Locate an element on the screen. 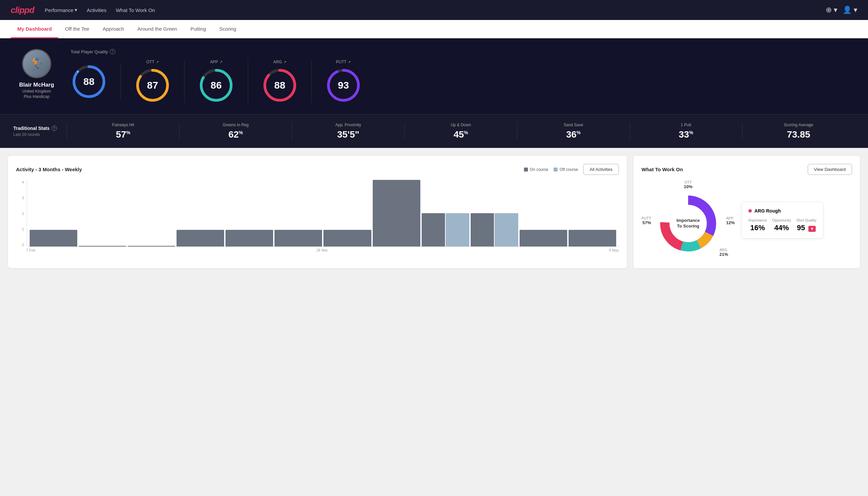 The width and height of the screenshot is (868, 496). score-arg: ARG ↗ 88 is located at coordinates (280, 82).